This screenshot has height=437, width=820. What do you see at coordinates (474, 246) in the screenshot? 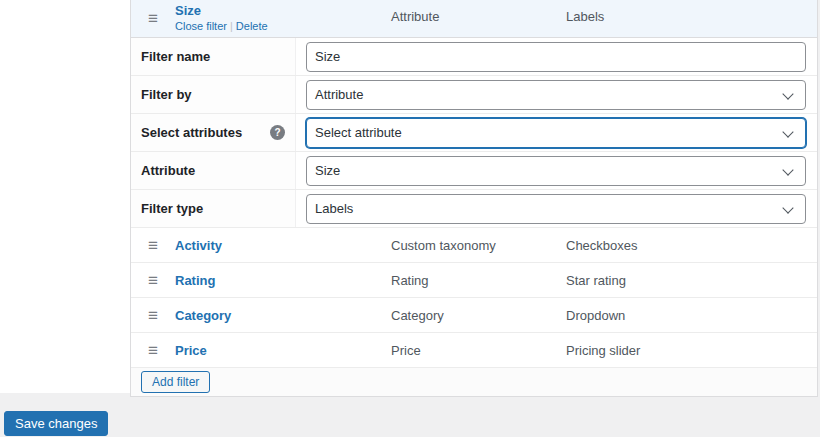
I see `filter-row-activity: ≡ Activity Custom taxonomy Checkboxes` at bounding box center [474, 246].